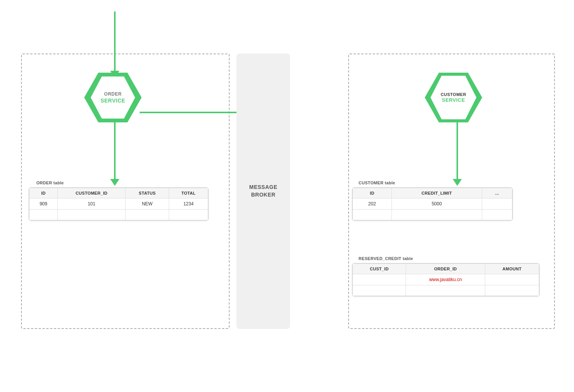 The height and width of the screenshot is (392, 574). What do you see at coordinates (113, 94) in the screenshot?
I see `order-service-label-top: ORDER` at bounding box center [113, 94].